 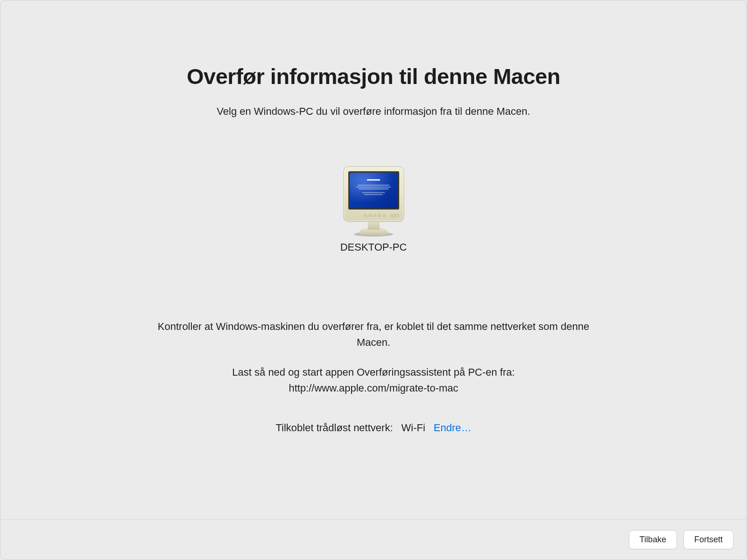 I want to click on back-button: Tilbake, so click(x=653, y=539).